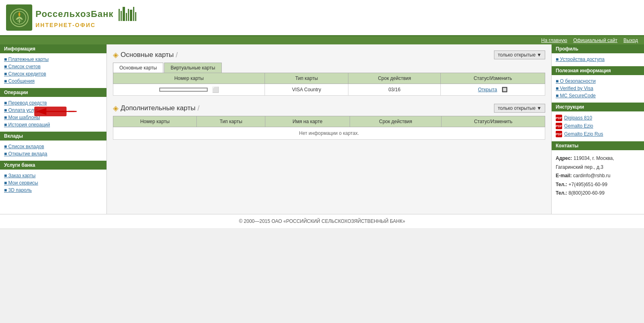  Describe the element at coordinates (215, 90) in the screenshot. I see `copy-card-icon: ⬜` at that location.